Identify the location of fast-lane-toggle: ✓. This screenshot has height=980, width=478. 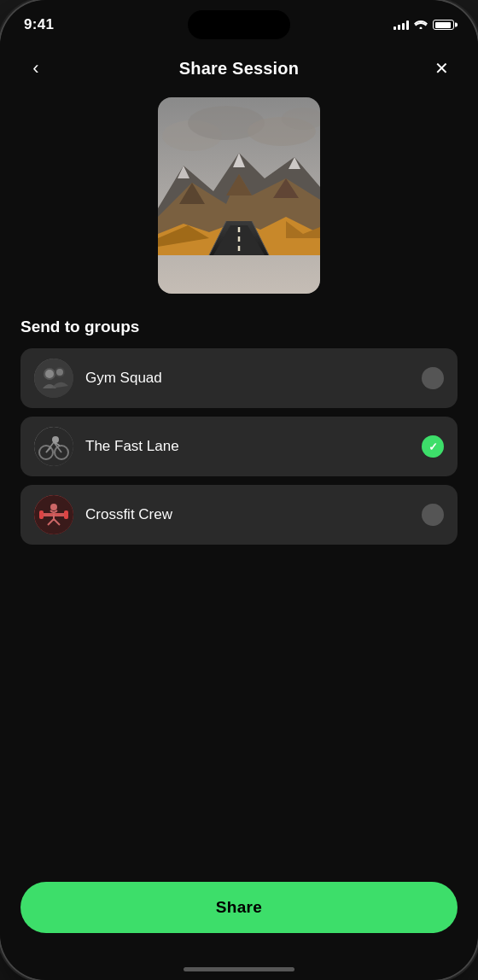
(433, 446).